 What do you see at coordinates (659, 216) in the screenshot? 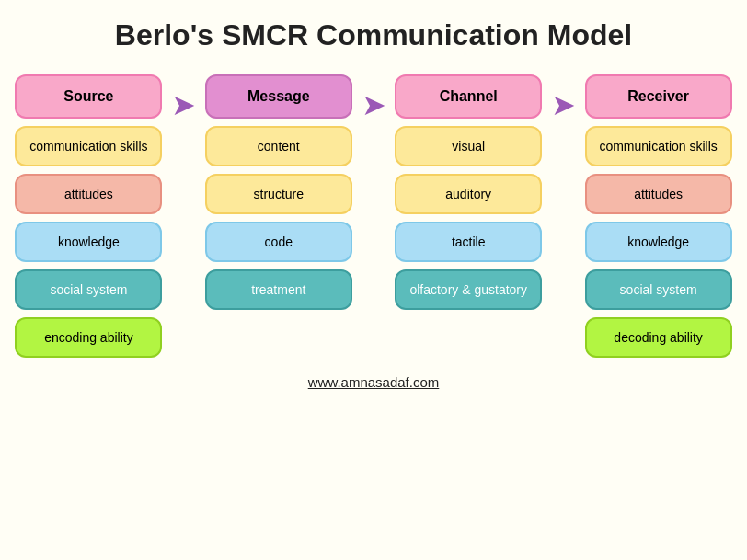
I see `column-receiver: Receivercommunication skillsattitudeskno…` at bounding box center [659, 216].